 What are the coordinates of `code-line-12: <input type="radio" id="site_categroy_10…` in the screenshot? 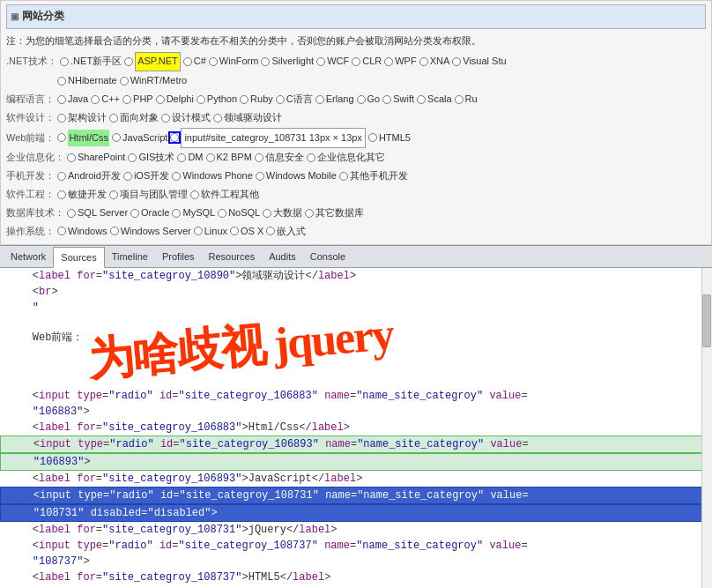 It's located at (356, 444).